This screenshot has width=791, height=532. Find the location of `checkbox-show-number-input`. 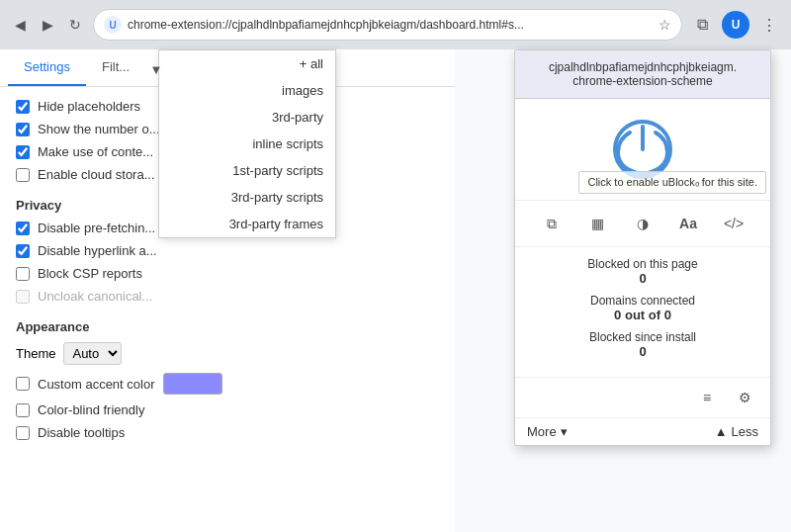

checkbox-show-number-input is located at coordinates (23, 130).